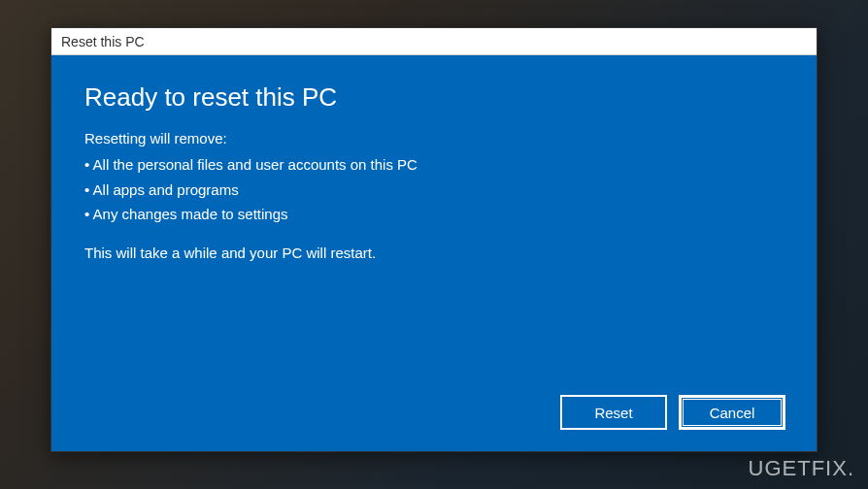 The width and height of the screenshot is (868, 489). I want to click on dialog-heading: Ready to reset this PC, so click(434, 97).